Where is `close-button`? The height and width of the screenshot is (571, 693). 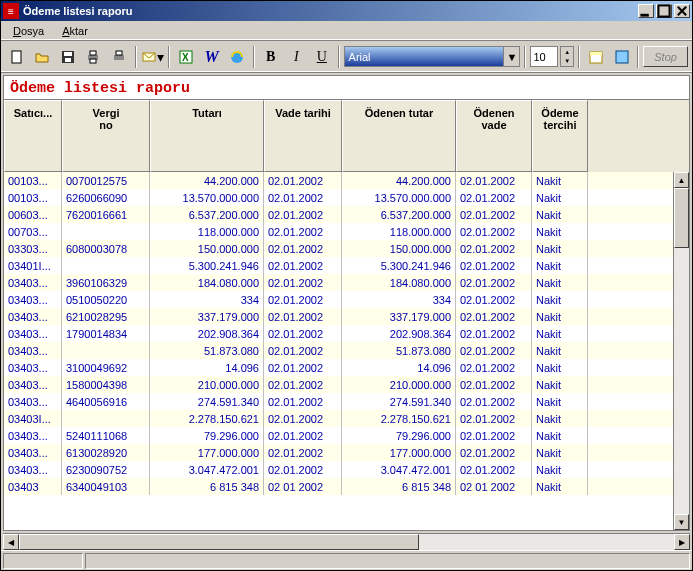
close-button is located at coordinates (682, 11).